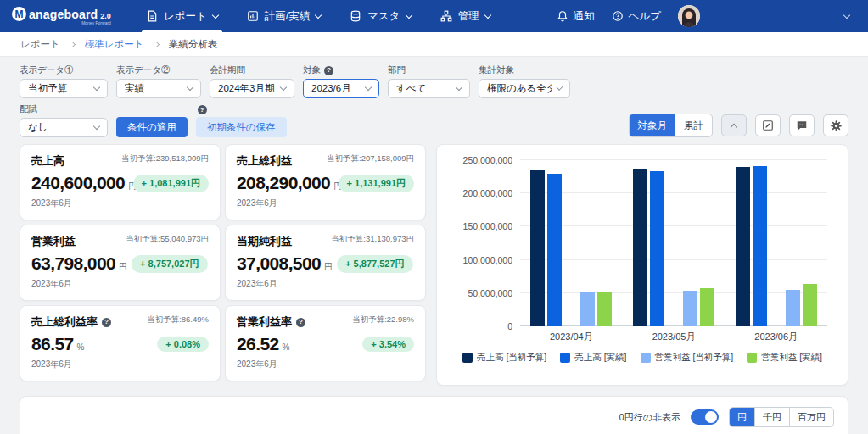  I want to click on kpi-unit: %, so click(287, 348).